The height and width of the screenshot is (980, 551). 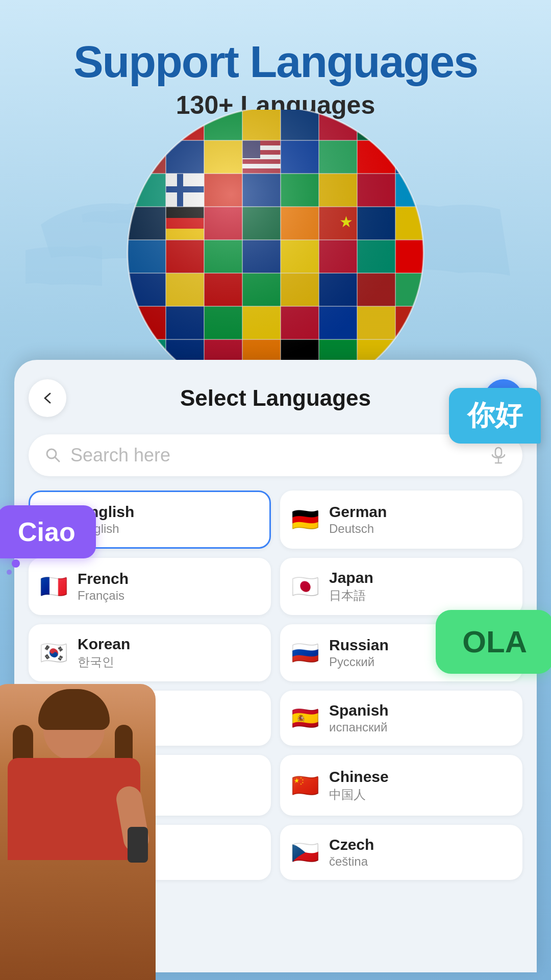 I want to click on lang-names-de: German Deutsch, so click(x=358, y=520).